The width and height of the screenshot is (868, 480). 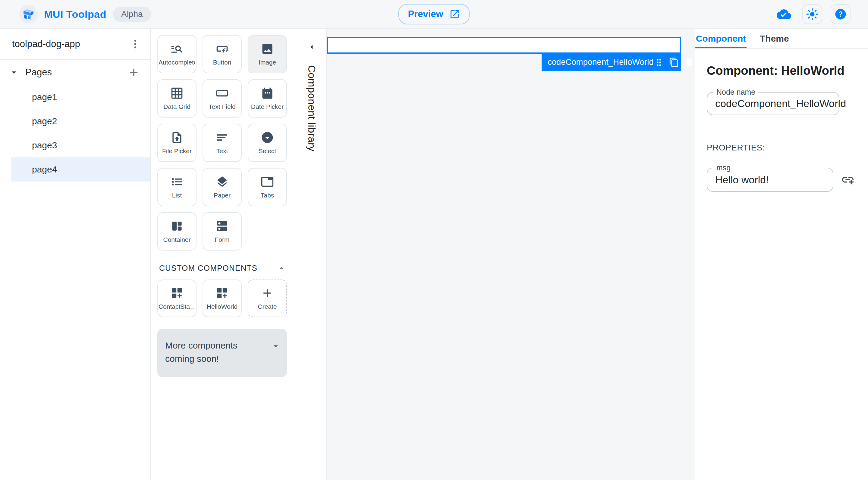 I want to click on add-page-button, so click(x=134, y=72).